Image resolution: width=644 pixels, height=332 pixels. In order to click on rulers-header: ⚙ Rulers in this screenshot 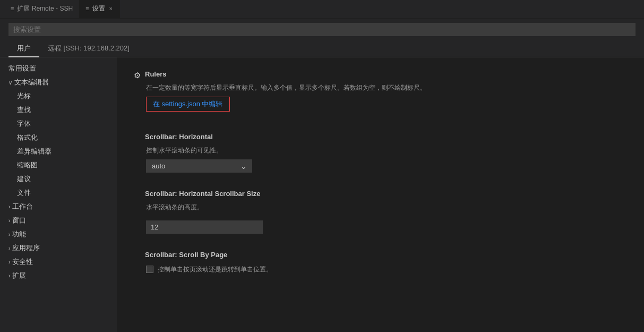, I will do `click(380, 75)`.